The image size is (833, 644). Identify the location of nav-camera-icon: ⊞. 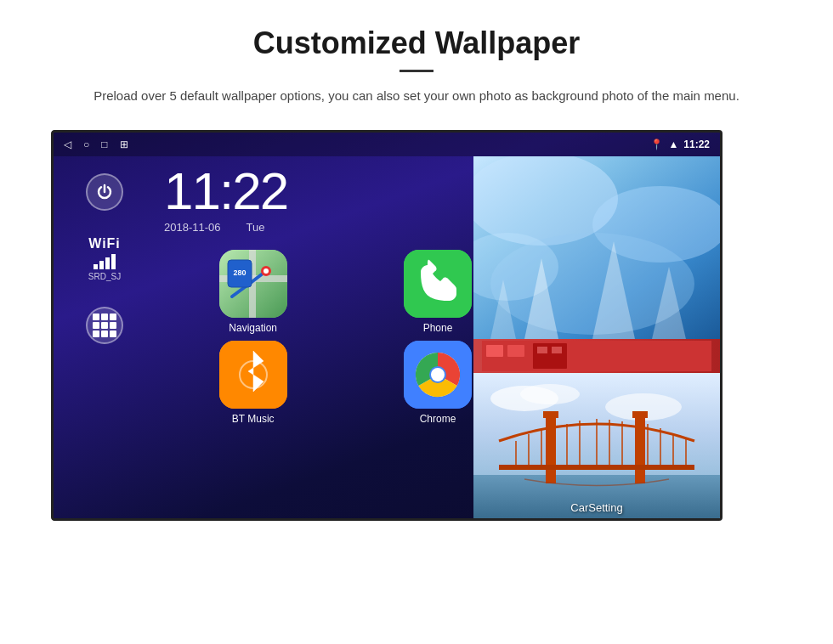
(124, 144).